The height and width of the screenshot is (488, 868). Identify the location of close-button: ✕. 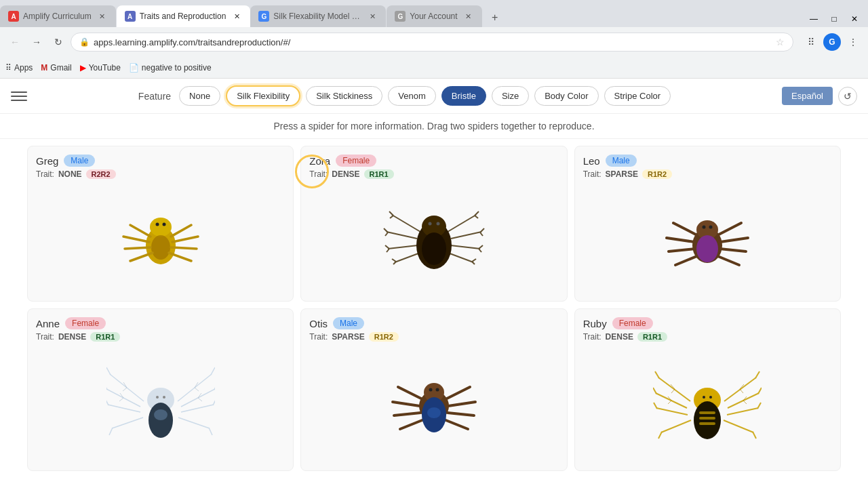
(854, 19).